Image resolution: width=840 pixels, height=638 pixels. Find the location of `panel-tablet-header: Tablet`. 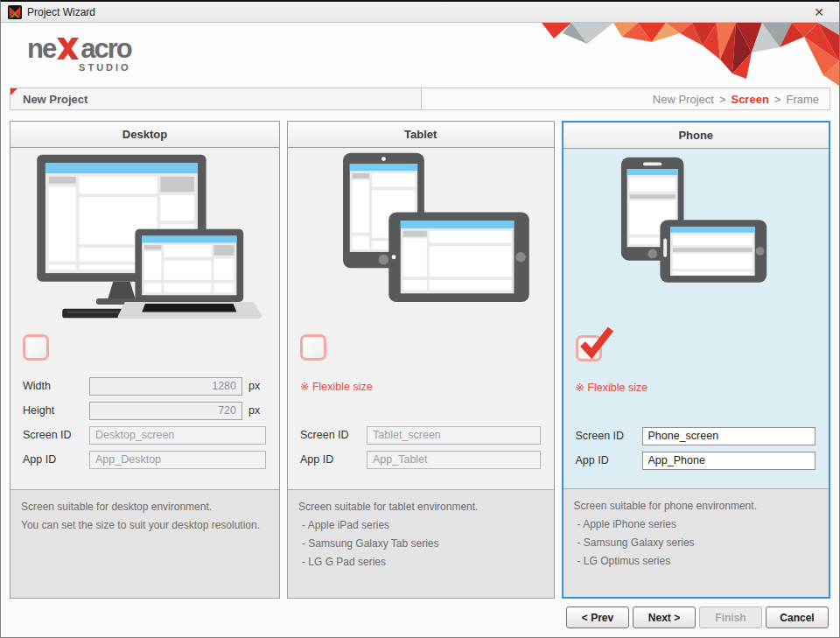

panel-tablet-header: Tablet is located at coordinates (421, 135).